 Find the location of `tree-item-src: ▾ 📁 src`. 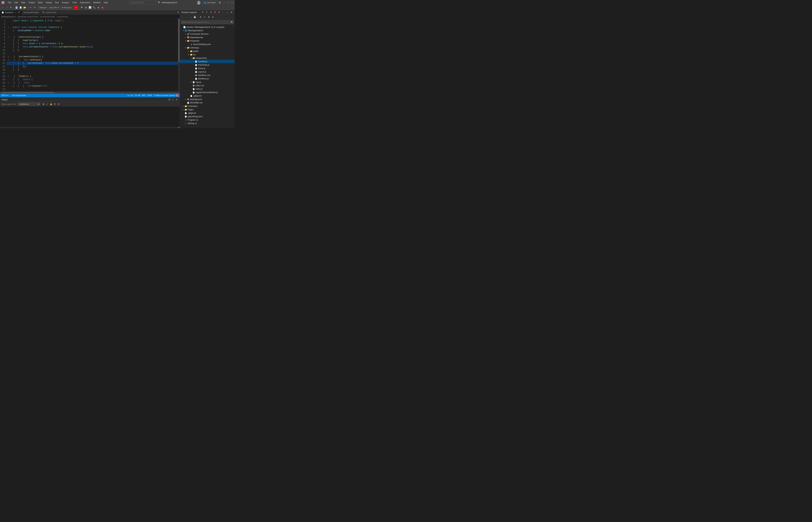

tree-item-src: ▾ 📁 src is located at coordinates (207, 55).